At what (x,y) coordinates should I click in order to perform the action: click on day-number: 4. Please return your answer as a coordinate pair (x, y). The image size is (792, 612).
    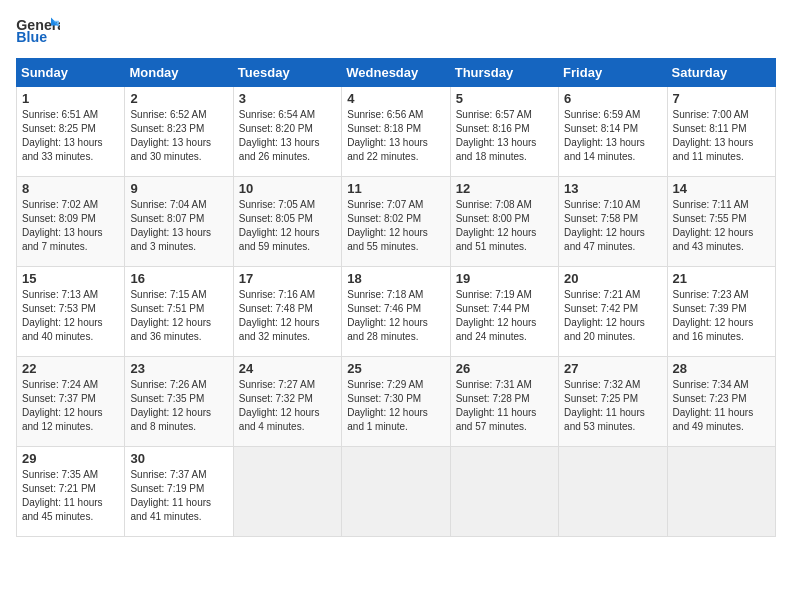
    Looking at the image, I should click on (396, 98).